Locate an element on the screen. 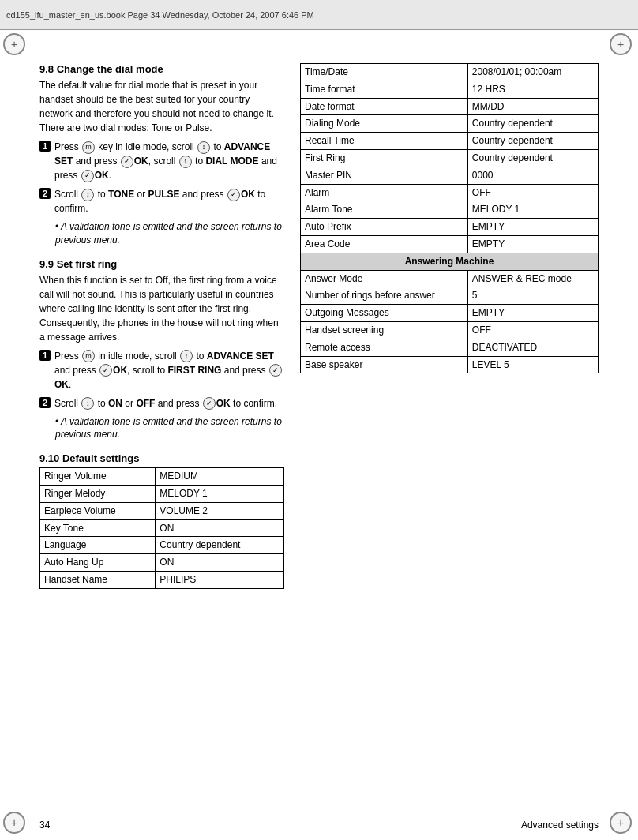 The width and height of the screenshot is (638, 840). page-number: 34 is located at coordinates (44, 825).